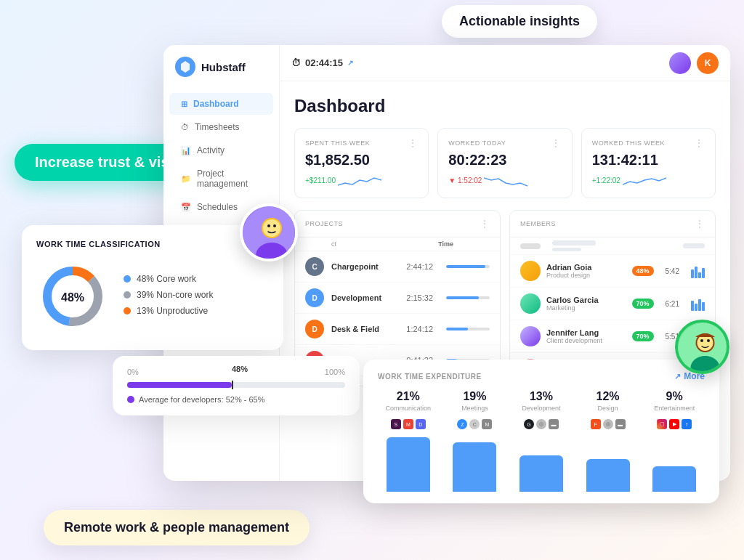 This screenshot has height=560, width=744. Describe the element at coordinates (296, 62) in the screenshot. I see `timer-icon: ⏱` at that location.